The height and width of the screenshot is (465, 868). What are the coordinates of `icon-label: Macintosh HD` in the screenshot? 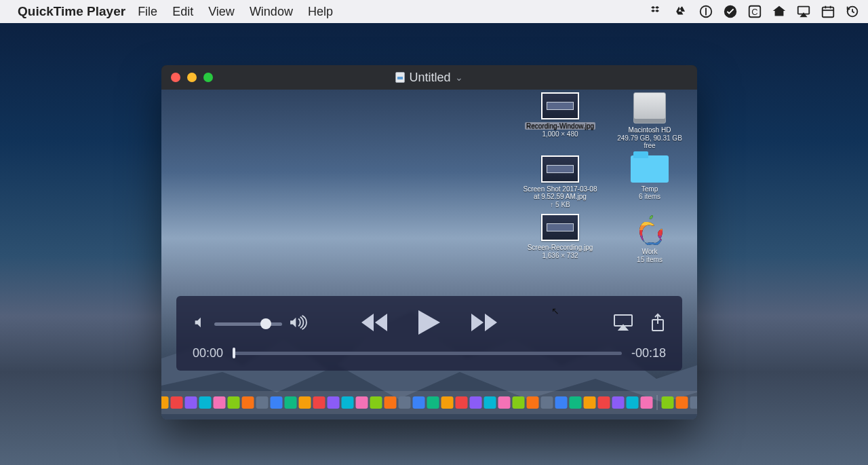 It's located at (650, 130).